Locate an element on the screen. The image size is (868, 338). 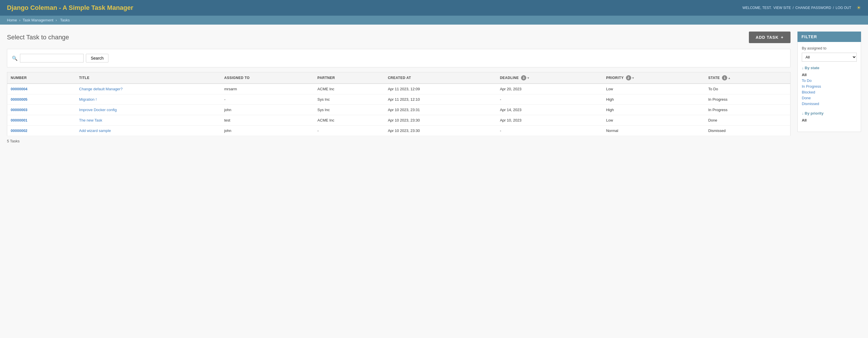
col-number: NUMBER is located at coordinates (41, 78).